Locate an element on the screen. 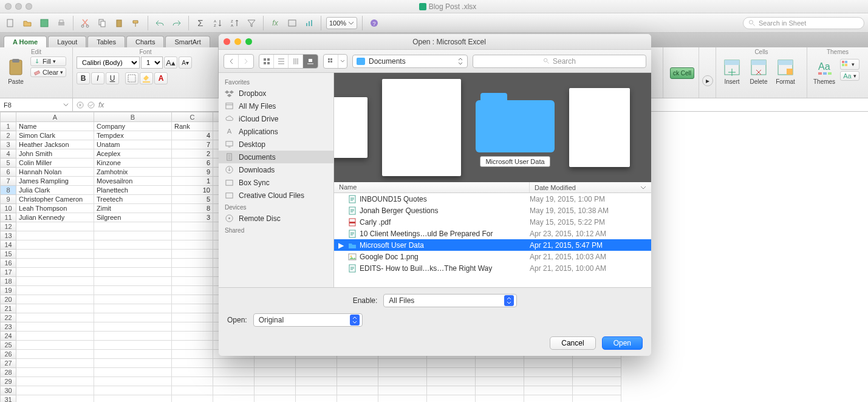  cell-C3: 7 is located at coordinates (193, 145).